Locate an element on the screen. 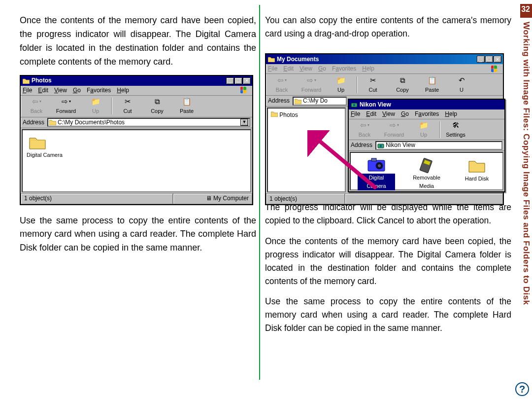 This screenshot has width=532, height=399. toolbar: ⇦▾Back ⇨▾Forward 📁Up ✂Cut ⧉Copy 📋Paste ↶… is located at coordinates (384, 85).